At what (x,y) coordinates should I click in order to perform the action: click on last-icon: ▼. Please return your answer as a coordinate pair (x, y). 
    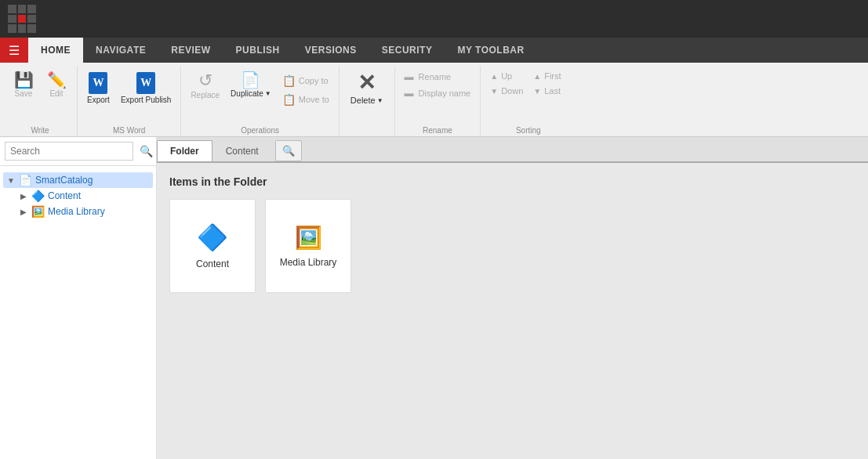
    Looking at the image, I should click on (537, 91).